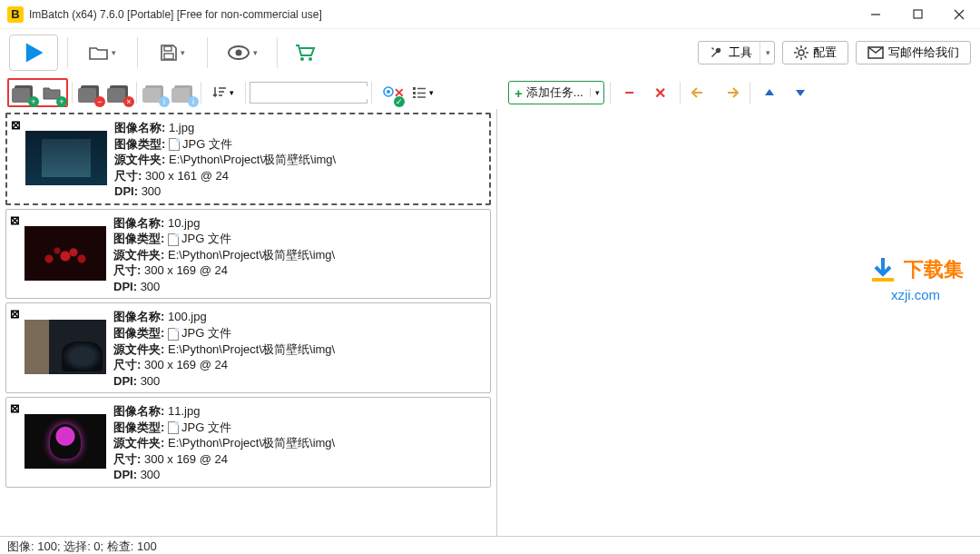 This screenshot has height=554, width=980. Describe the element at coordinates (801, 53) in the screenshot. I see `gear-icon` at that location.